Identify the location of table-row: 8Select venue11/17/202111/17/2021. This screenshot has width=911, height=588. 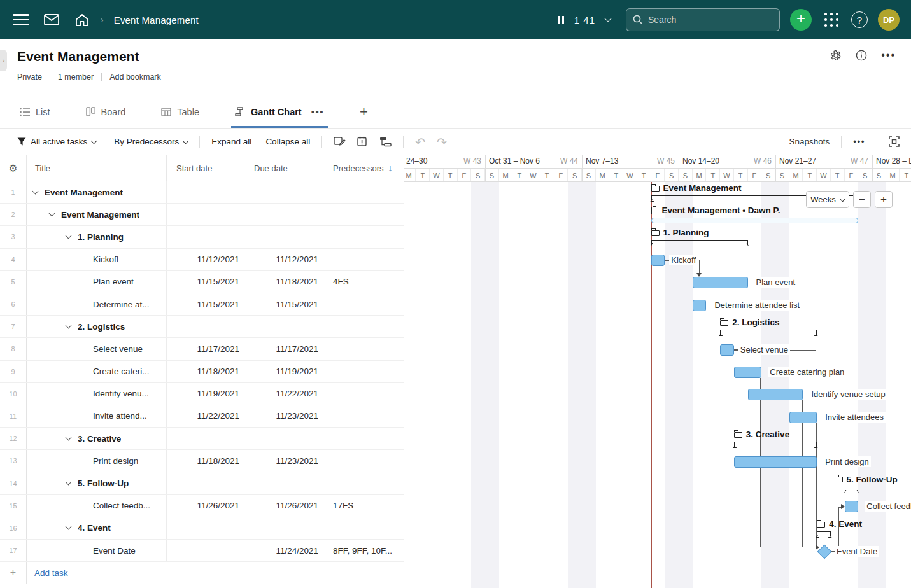
(202, 349).